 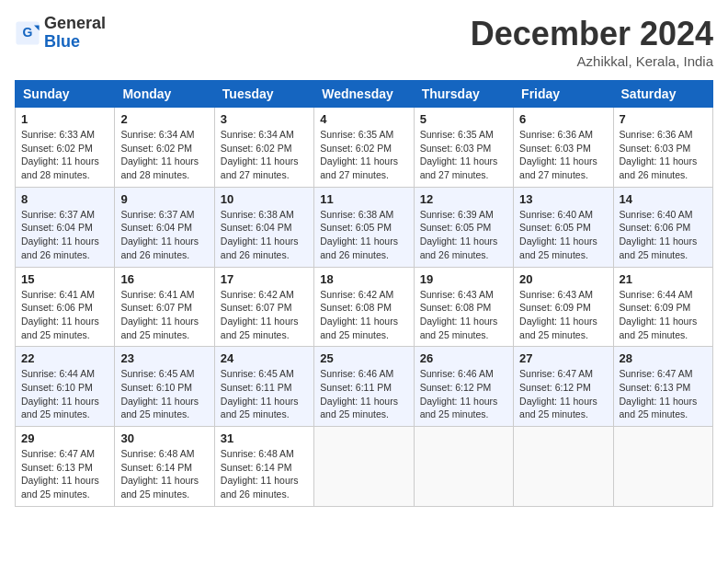 I want to click on day-of-week-header: Thursday, so click(x=463, y=94).